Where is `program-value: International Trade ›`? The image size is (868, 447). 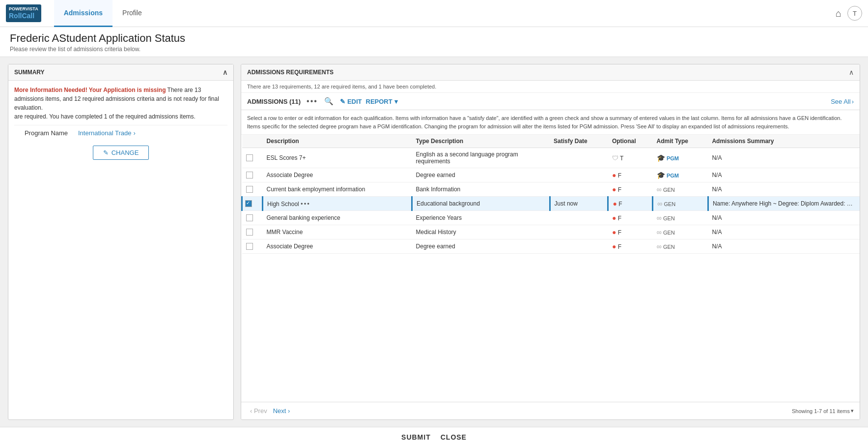
program-value: International Trade › is located at coordinates (107, 133).